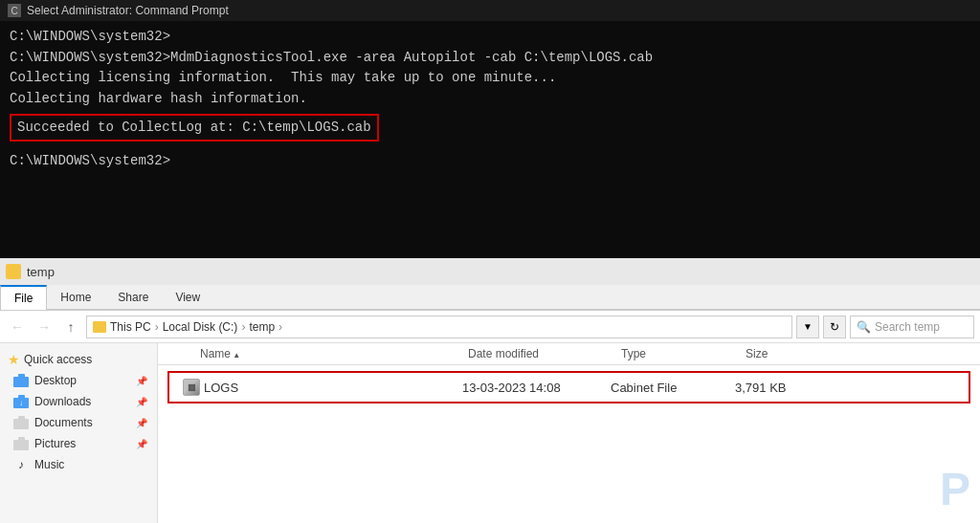 The height and width of the screenshot is (523, 980). Describe the element at coordinates (21, 444) in the screenshot. I see `pictures-folder-icon` at that location.